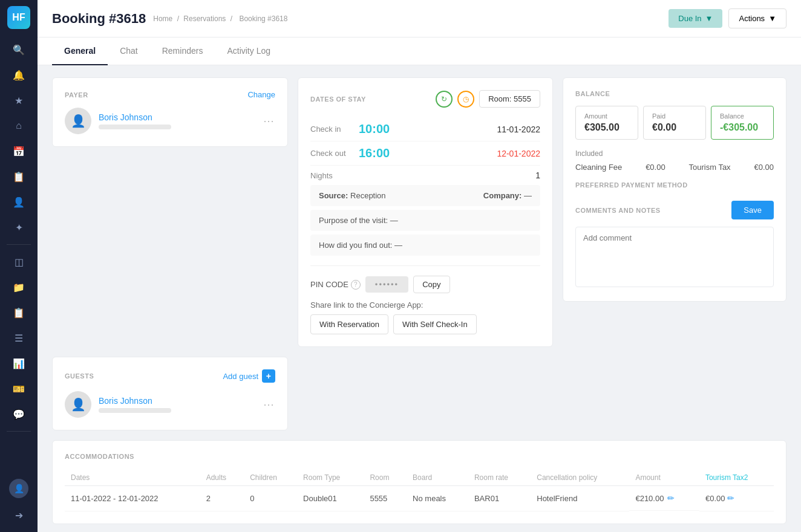  Describe the element at coordinates (675, 94) in the screenshot. I see `balance-section-label: BALANCE` at that location.